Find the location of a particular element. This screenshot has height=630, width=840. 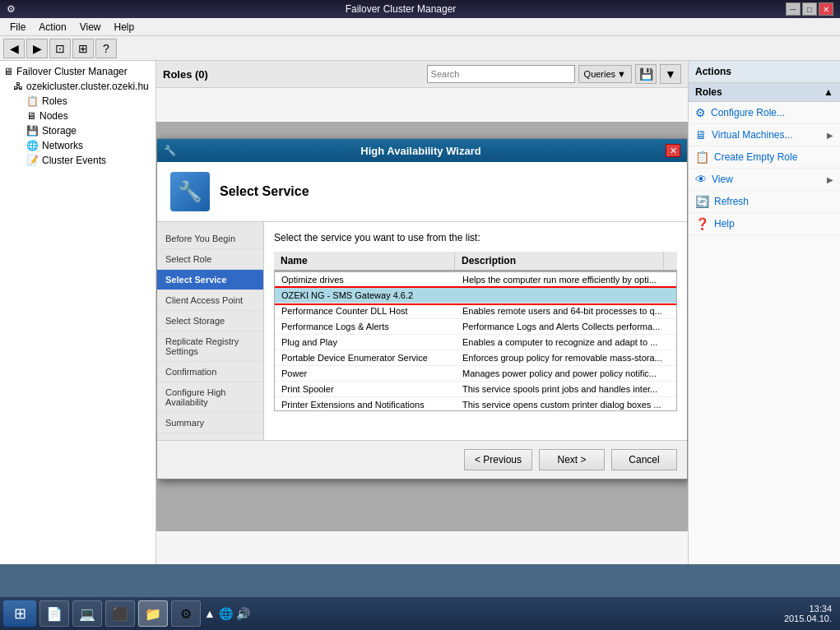

wizard-nav-client-access-point: Client Access Point is located at coordinates (211, 301).